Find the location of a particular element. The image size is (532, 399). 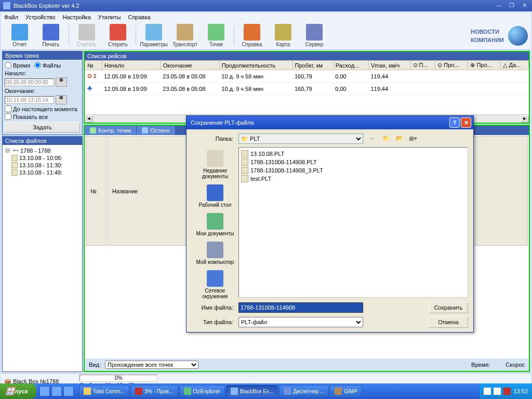

folder-select: 📁 PLT is located at coordinates (301, 139).